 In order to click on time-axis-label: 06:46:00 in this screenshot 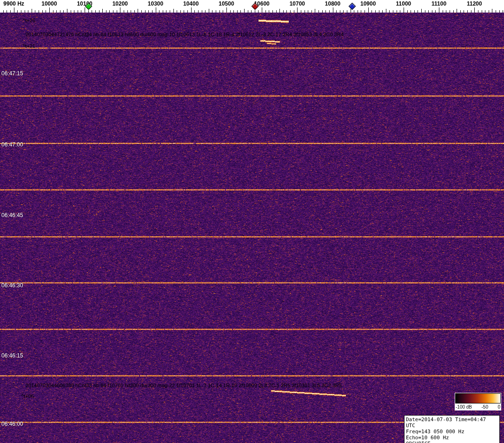, I will do `click(12, 424)`.